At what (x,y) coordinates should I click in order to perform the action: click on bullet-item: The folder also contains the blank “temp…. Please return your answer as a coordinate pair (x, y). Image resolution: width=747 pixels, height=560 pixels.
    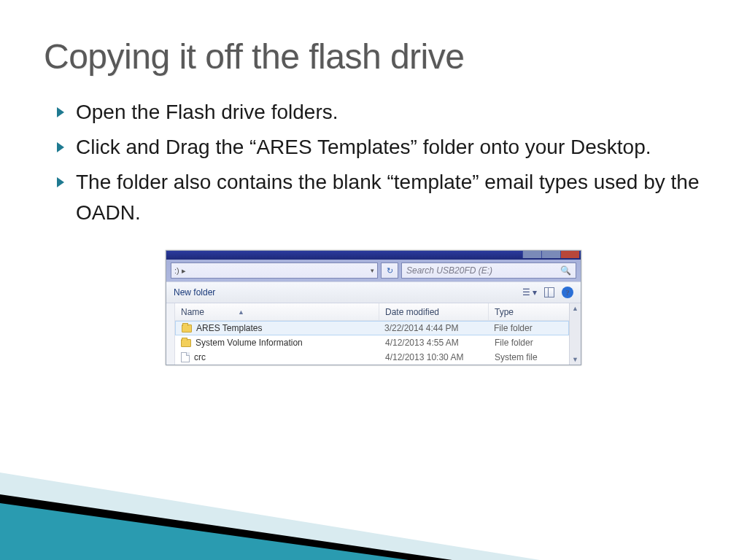
    Looking at the image, I should click on (380, 198).